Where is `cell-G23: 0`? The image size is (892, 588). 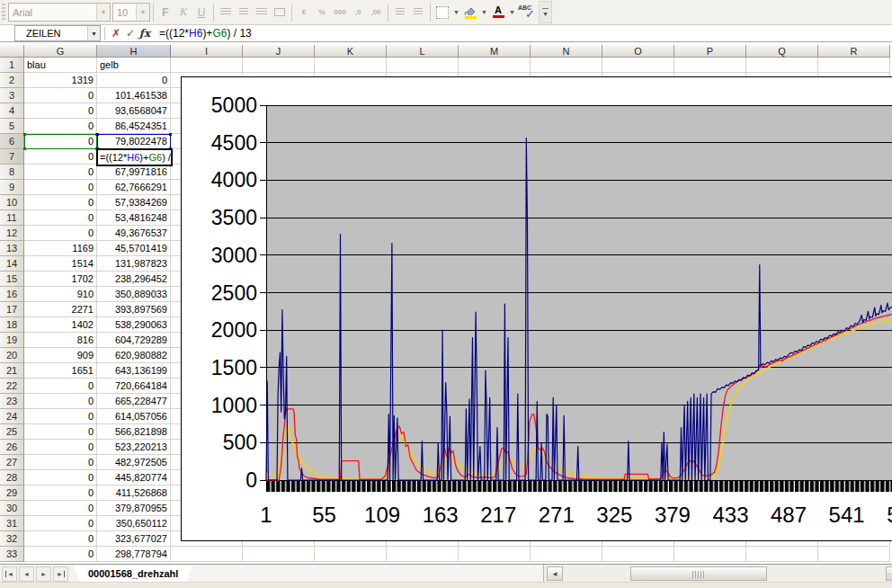
cell-G23: 0 is located at coordinates (61, 401).